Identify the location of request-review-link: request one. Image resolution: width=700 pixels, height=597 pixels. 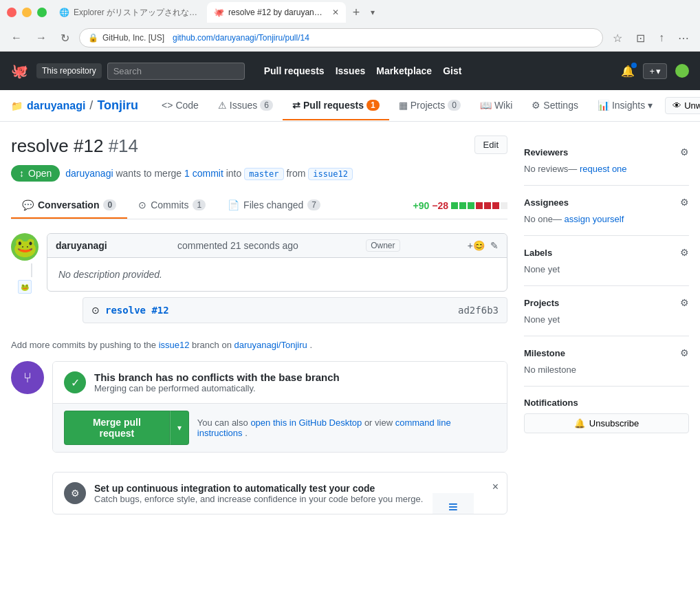
(604, 169).